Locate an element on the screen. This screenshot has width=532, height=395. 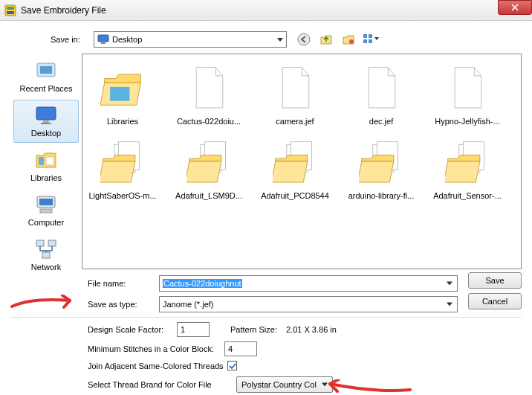
place-computer: Computer is located at coordinates (46, 211).